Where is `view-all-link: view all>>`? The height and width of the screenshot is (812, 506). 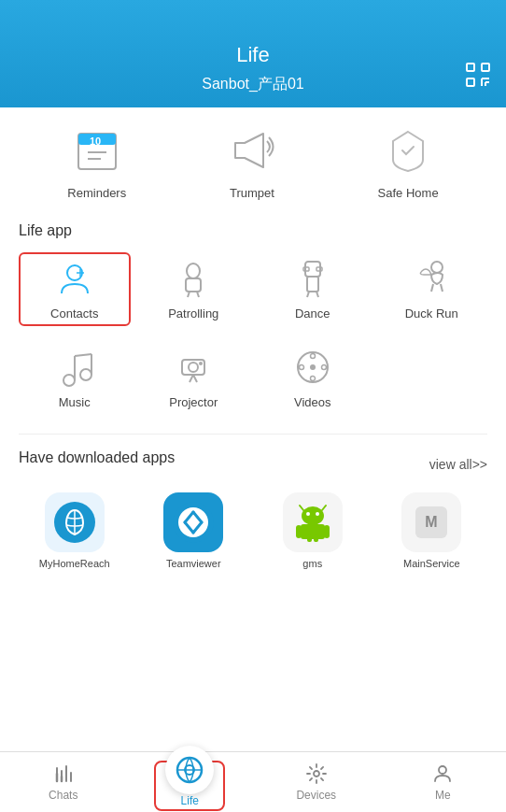 view-all-link: view all>> is located at coordinates (458, 464).